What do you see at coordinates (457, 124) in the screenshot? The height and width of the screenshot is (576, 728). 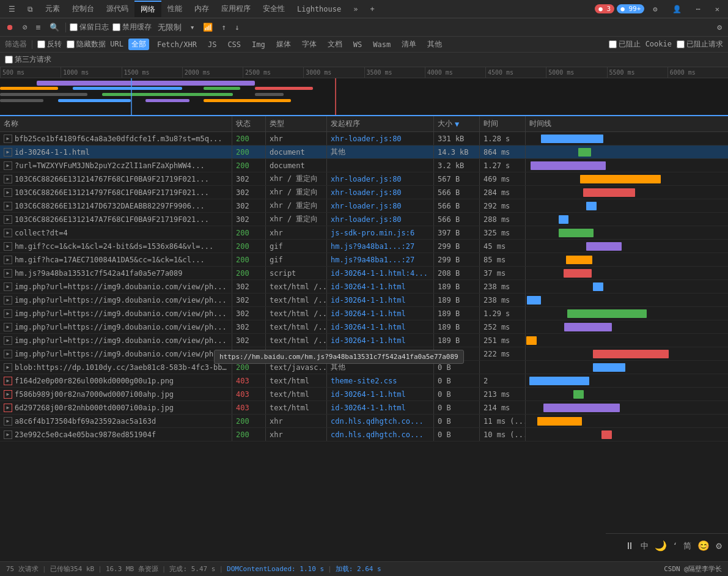 I see `sort-icon: ▼` at bounding box center [457, 124].